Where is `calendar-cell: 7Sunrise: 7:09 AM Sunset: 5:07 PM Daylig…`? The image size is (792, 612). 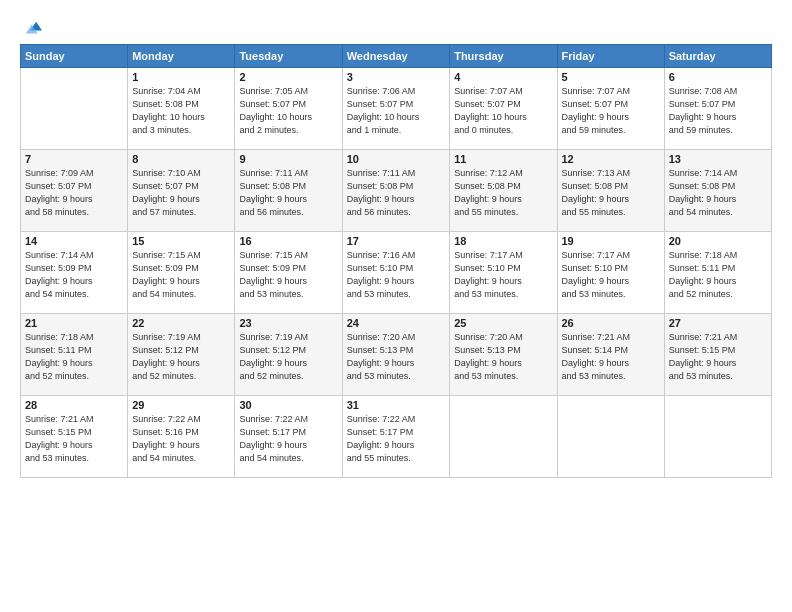 calendar-cell: 7Sunrise: 7:09 AM Sunset: 5:07 PM Daylig… is located at coordinates (74, 191).